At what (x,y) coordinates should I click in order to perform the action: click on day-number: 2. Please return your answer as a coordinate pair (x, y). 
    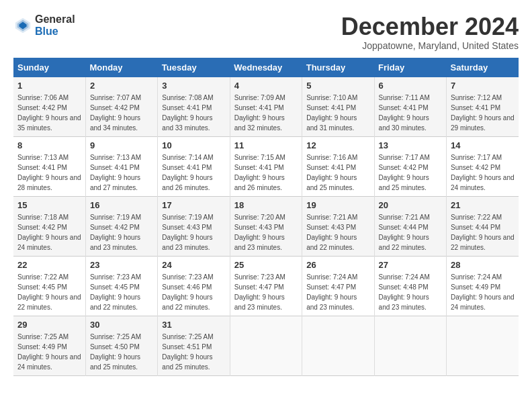
    Looking at the image, I should click on (122, 86).